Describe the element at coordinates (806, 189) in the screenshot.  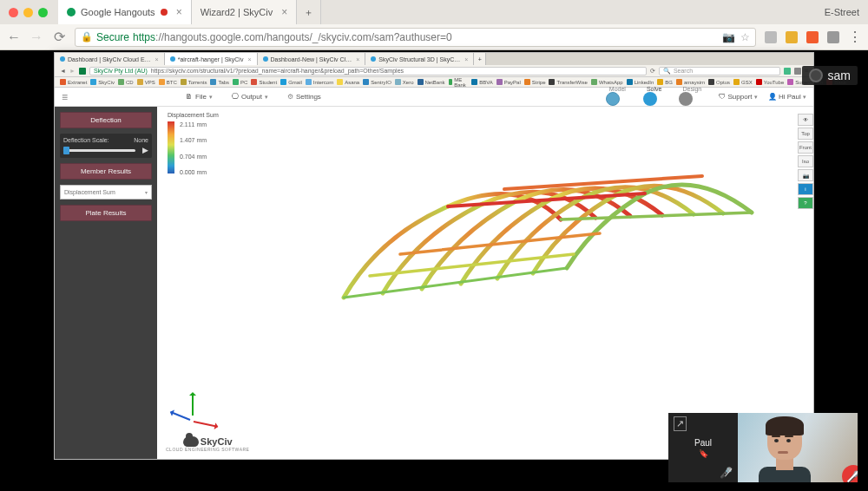
I see `info-button: i` at that location.